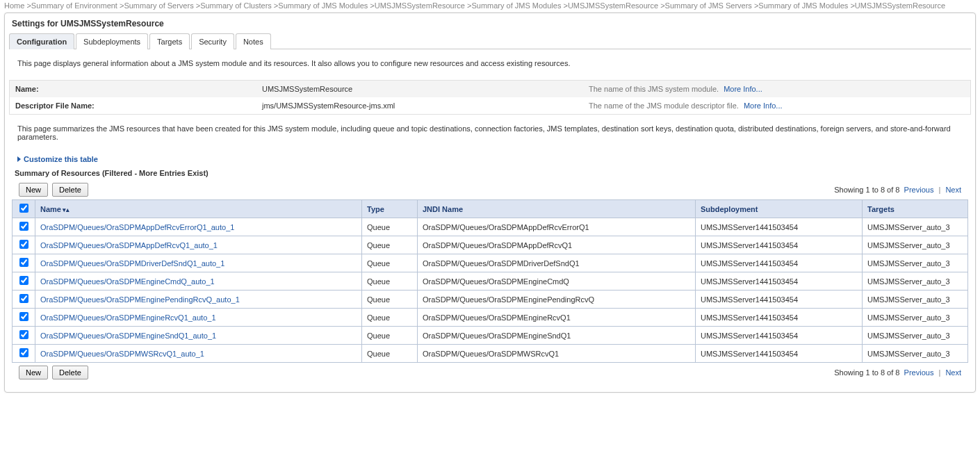 Image resolution: width=980 pixels, height=458 pixels. I want to click on disclosure-icon, so click(19, 159).